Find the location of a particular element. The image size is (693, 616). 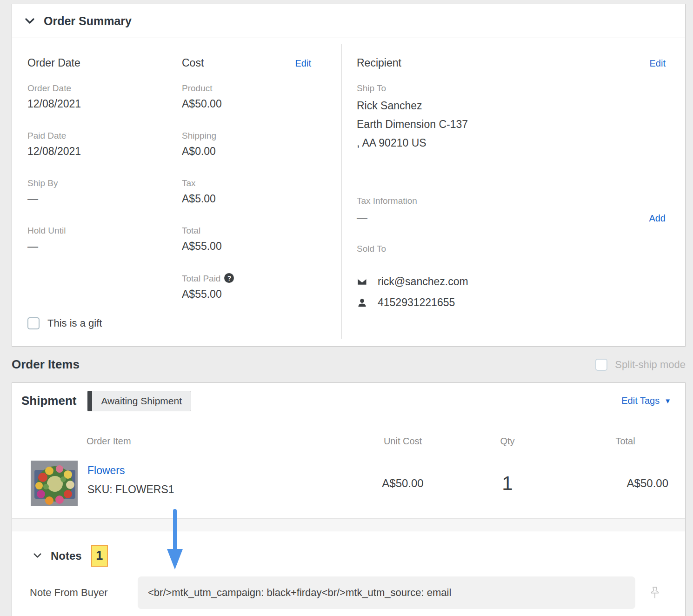

sold-to-label: Sold To is located at coordinates (511, 249).